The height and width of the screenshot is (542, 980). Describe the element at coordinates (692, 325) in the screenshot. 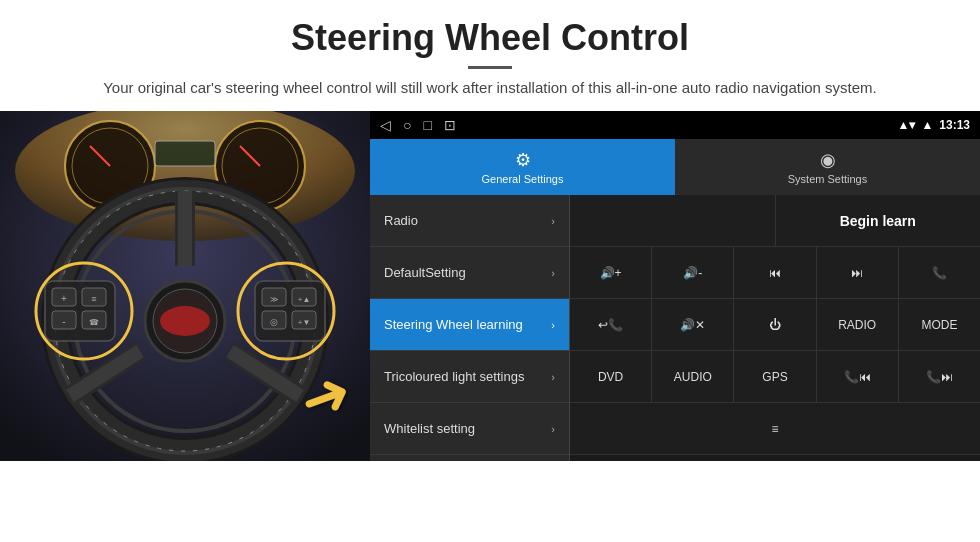

I see `mute-icon: 🔊✕` at that location.